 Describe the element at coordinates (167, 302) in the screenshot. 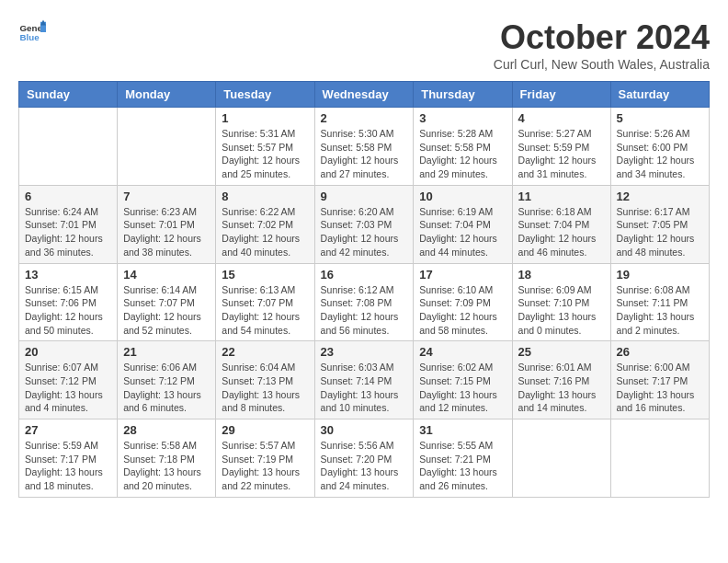

I see `table-row: 14Sunrise: 6:14 AMSunset: 7:07 PMDayligh…` at that location.